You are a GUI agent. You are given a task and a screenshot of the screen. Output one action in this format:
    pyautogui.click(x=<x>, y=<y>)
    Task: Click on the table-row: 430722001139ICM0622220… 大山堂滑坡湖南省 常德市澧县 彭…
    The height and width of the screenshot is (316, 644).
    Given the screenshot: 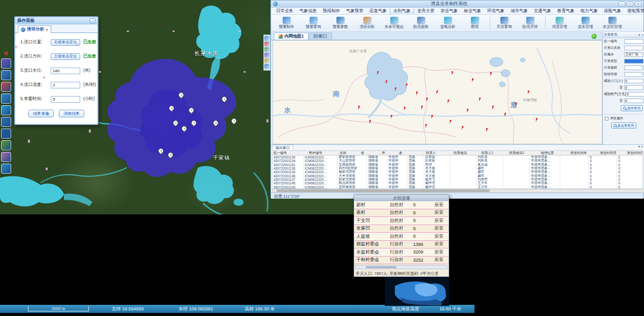 What is the action you would take?
    pyautogui.click(x=458, y=161)
    